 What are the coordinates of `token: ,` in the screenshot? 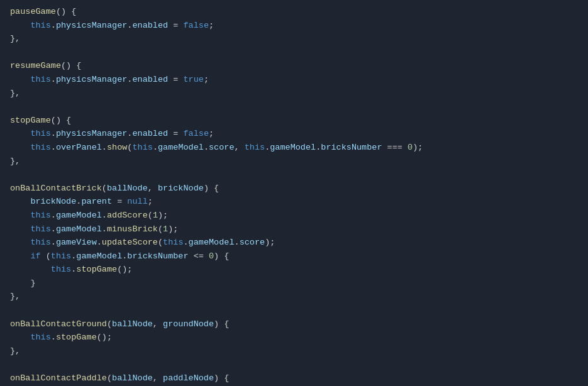 It's located at (158, 324).